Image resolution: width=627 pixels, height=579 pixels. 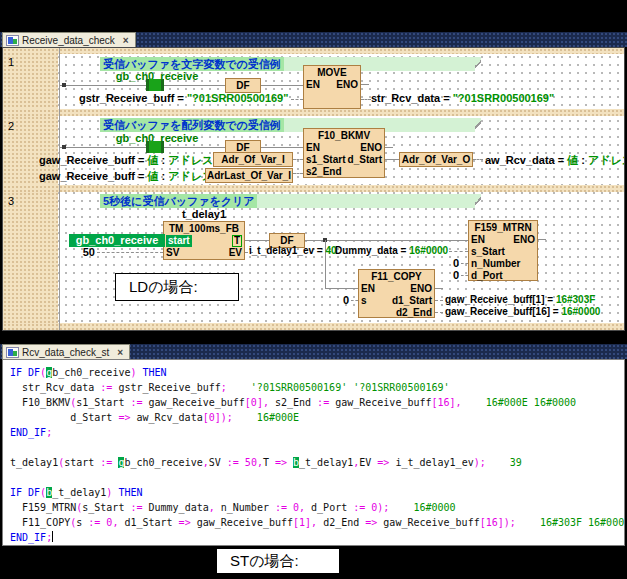 What do you see at coordinates (520, 300) in the screenshot?
I see `copy-out1-operand: gaw_Receive_buff[1] = 16#303F` at bounding box center [520, 300].